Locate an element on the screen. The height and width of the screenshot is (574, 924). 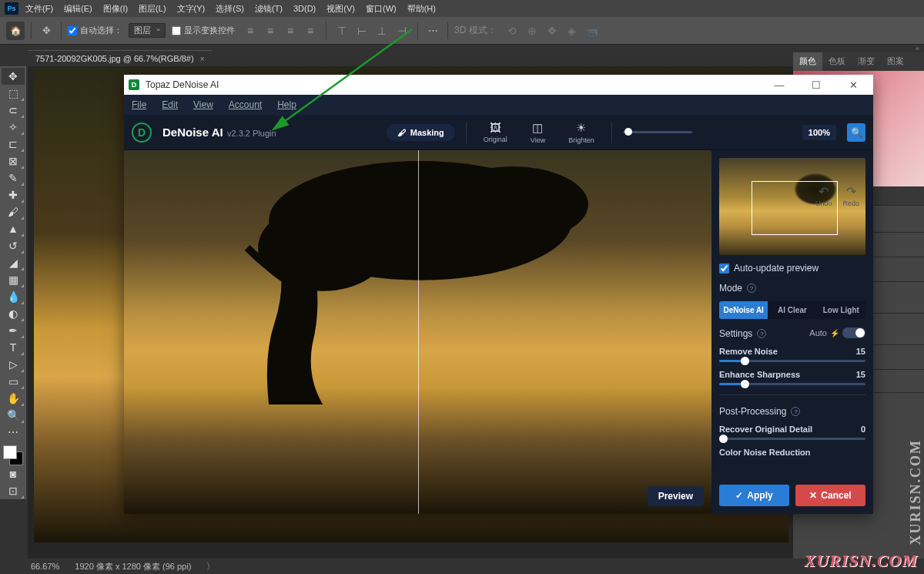
menu-edit: 编辑(E) is located at coordinates (79, 9).